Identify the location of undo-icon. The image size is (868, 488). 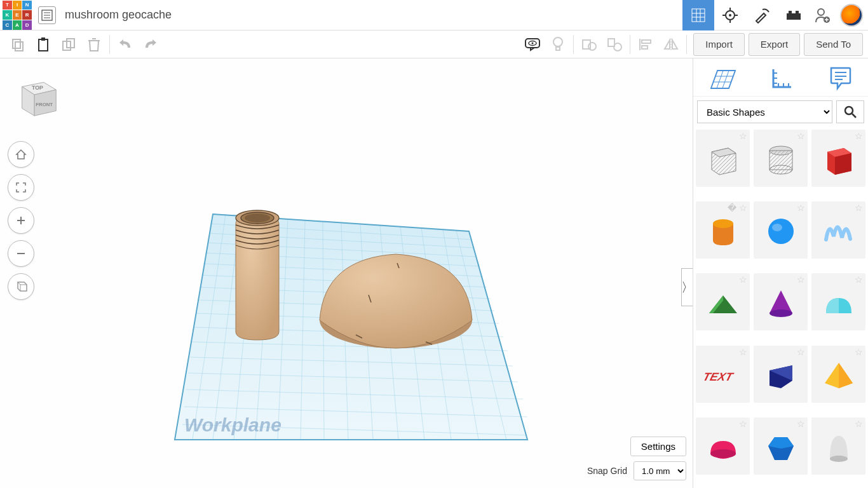
(125, 44).